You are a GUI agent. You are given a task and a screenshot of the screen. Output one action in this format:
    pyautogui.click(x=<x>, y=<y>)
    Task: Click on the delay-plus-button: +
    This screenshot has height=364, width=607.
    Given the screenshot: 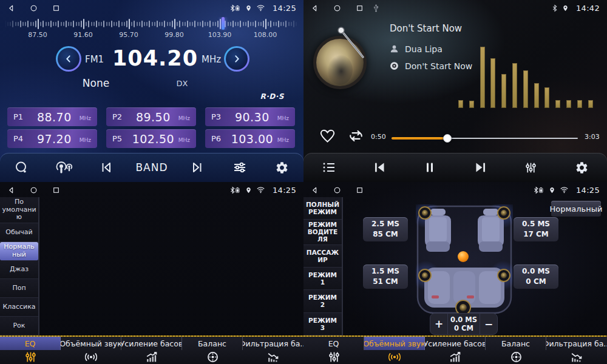 What is the action you would take?
    pyautogui.click(x=439, y=324)
    